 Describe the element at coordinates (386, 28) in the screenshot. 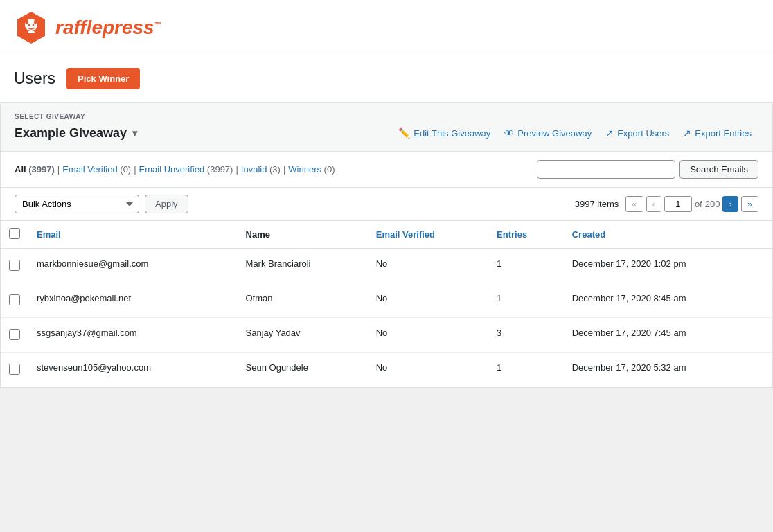

I see `top-bar: rafflepress™` at that location.